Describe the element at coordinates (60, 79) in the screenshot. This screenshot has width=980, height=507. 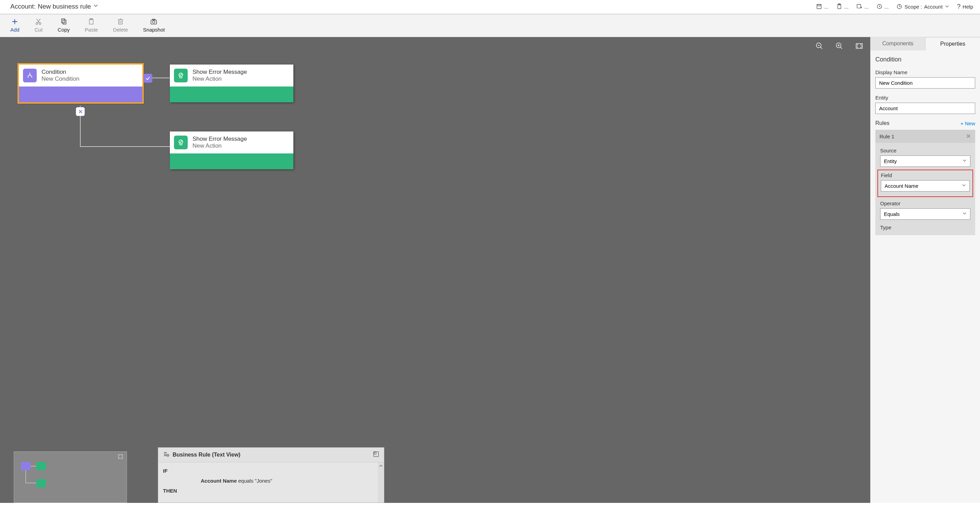
I see `node-subtitle: New Condition` at that location.